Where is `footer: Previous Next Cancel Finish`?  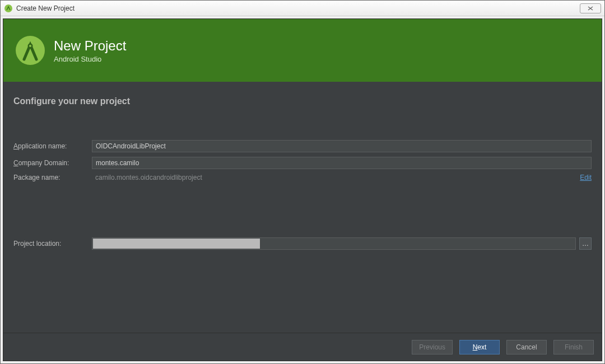 footer: Previous Next Cancel Finish is located at coordinates (302, 347).